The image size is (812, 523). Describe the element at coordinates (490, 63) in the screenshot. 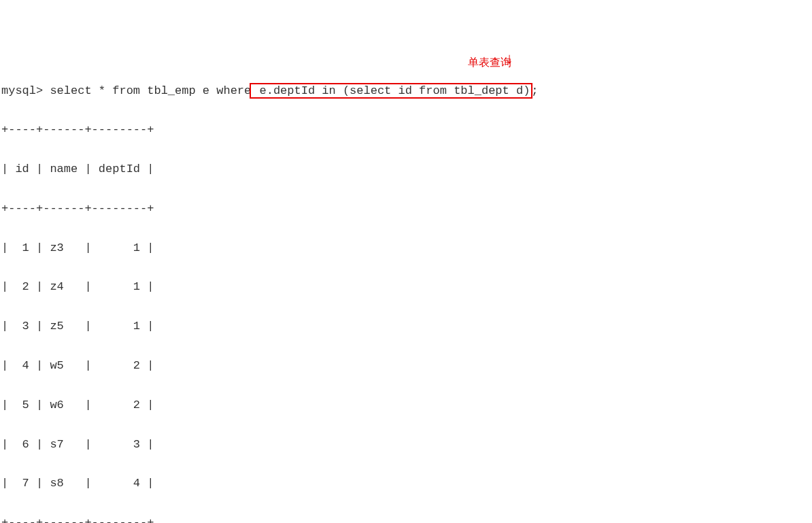

I see `annotation-label: 单表查询` at that location.